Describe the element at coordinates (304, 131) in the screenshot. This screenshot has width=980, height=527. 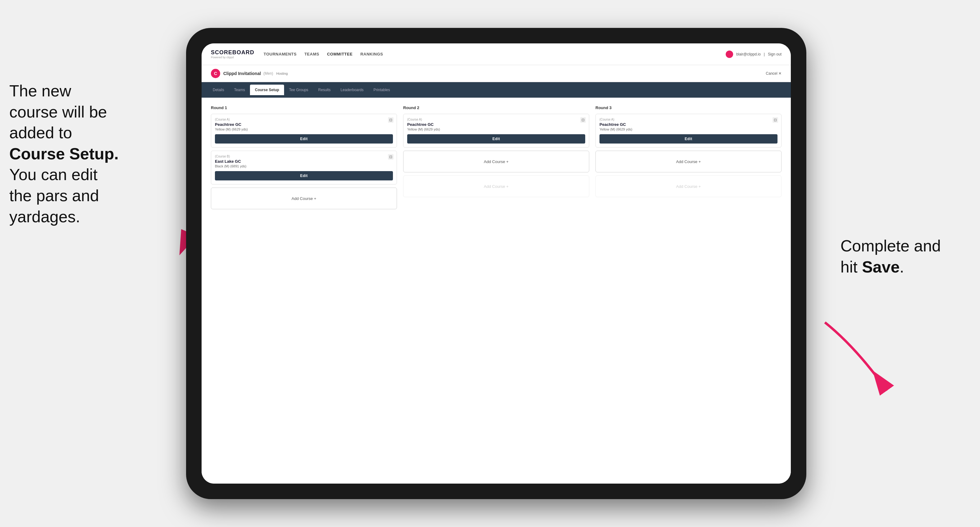
I see `course-card-r1-a: ⊡ (Course A) Peachtree GC Yellow (M) (66…` at that location.